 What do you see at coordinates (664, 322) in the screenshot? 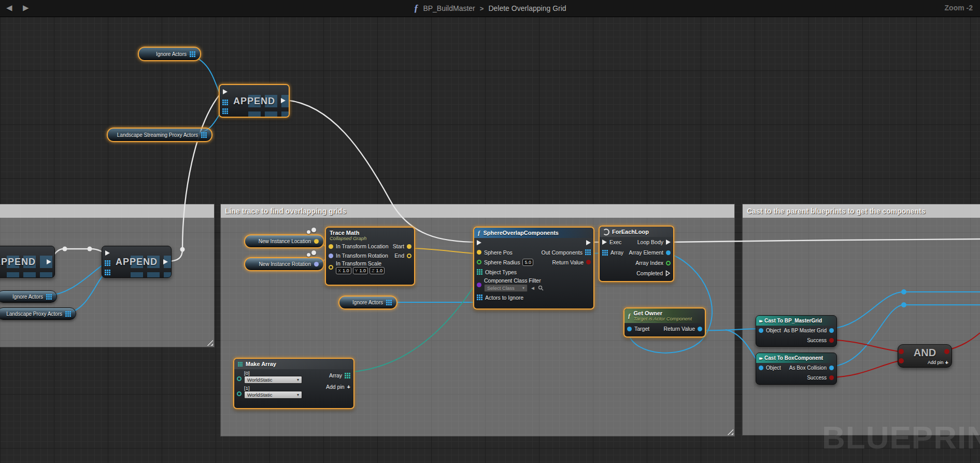
I see `get-owner-node: ƒ Get Owner Target is Actor Component Ta…` at bounding box center [664, 322].